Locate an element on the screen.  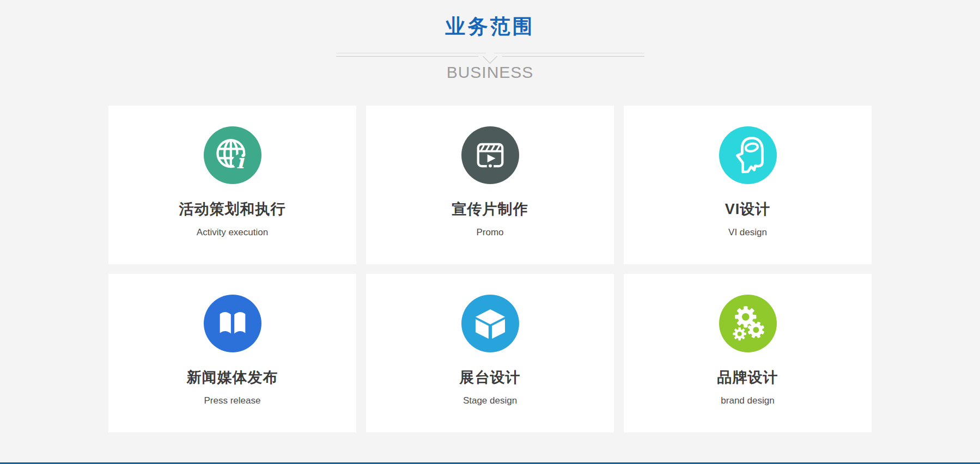
section-divider is located at coordinates (490, 55).